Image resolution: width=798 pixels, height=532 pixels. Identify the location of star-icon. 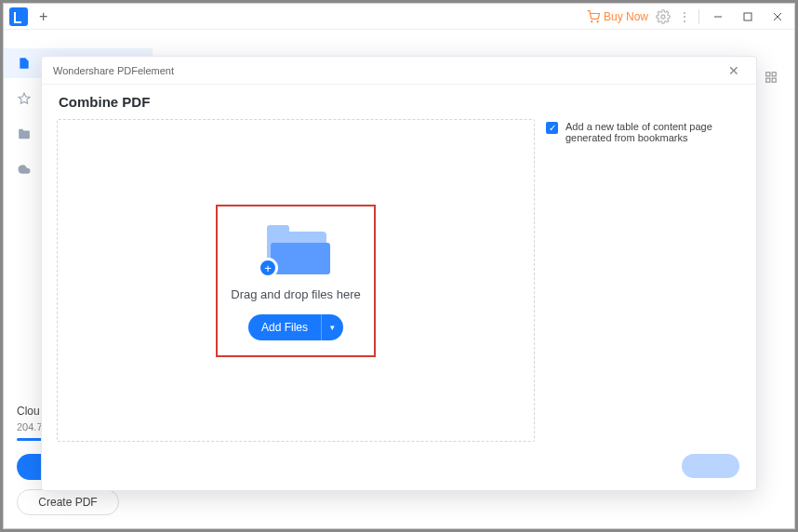
(24, 99).